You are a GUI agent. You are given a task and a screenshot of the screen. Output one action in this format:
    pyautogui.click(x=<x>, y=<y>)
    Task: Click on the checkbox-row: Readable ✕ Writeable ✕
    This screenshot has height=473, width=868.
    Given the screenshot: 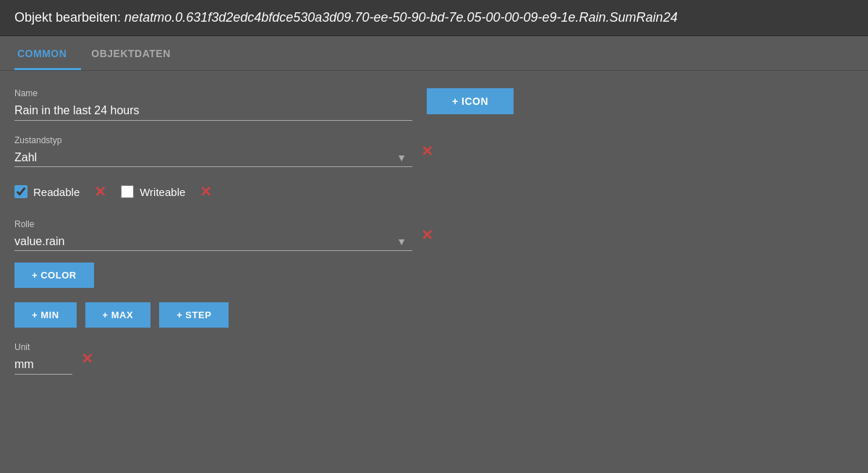 What is the action you would take?
    pyautogui.click(x=434, y=192)
    